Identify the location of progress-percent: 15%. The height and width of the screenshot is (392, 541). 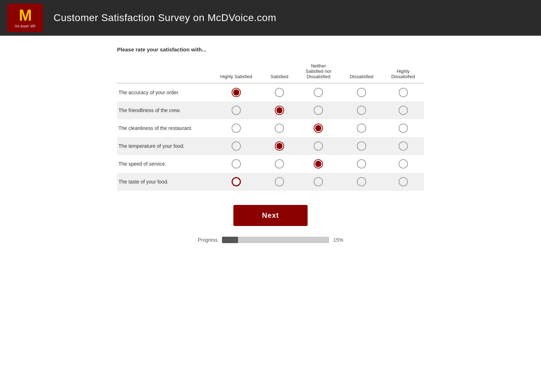
(338, 240).